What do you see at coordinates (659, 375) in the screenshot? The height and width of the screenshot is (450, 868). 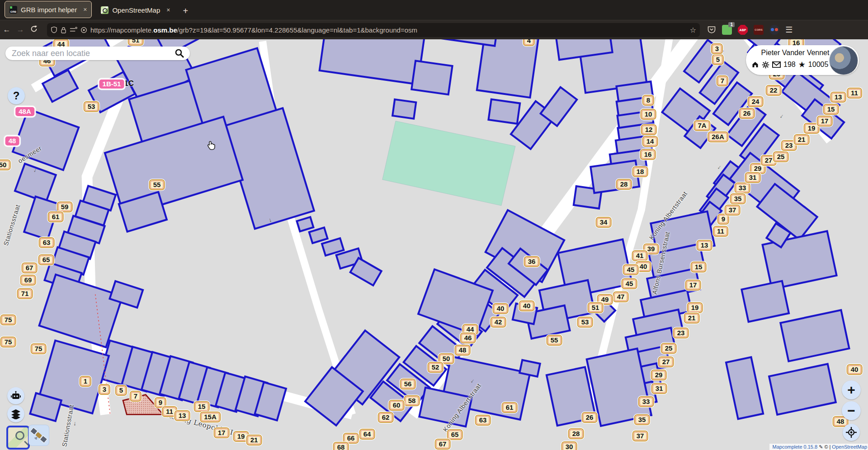 I see `housenumber-badge: 29` at bounding box center [659, 375].